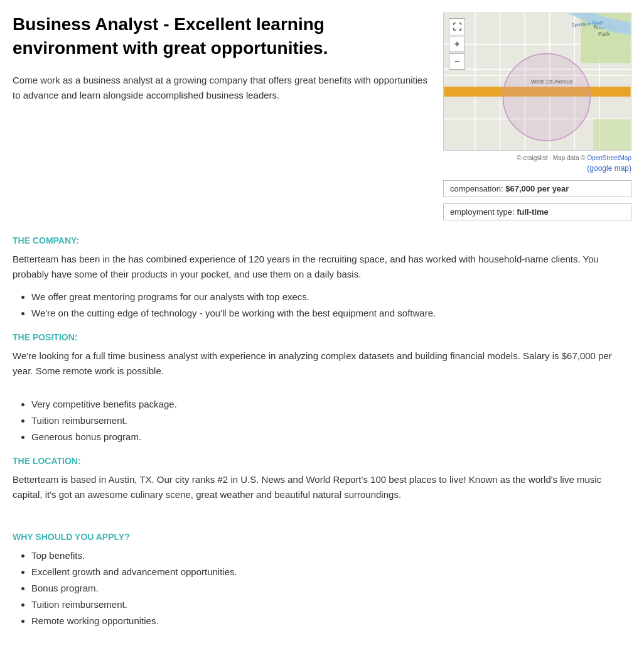 This screenshot has width=644, height=648. I want to click on info-badges: compensation: $67,000 per year employmen…, so click(537, 202).